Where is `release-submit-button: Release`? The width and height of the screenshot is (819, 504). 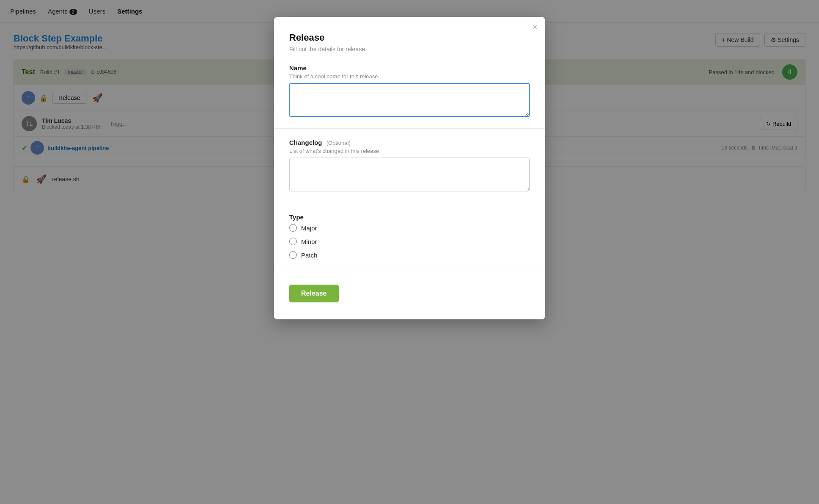
release-submit-button: Release is located at coordinates (314, 294).